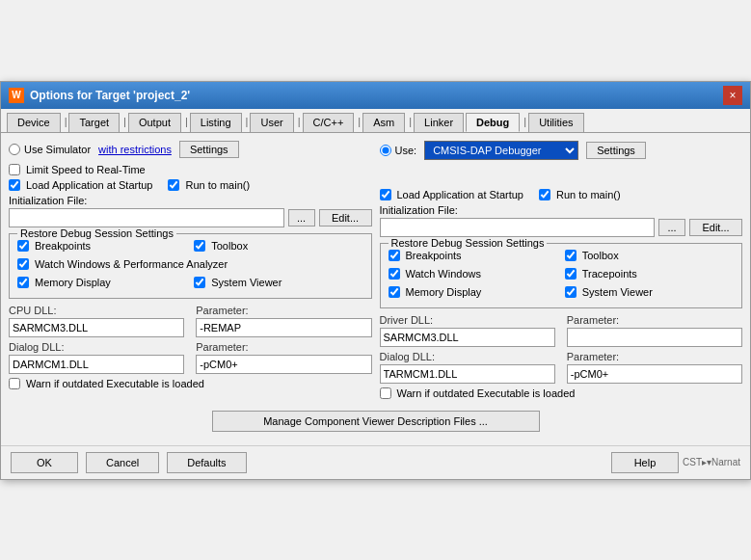 The image size is (751, 560). I want to click on debugger-settings-button: Settings, so click(616, 150).